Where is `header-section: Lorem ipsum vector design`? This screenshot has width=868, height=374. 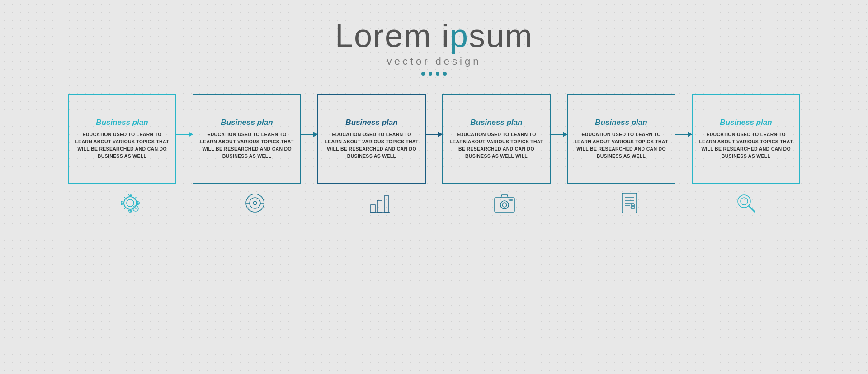
header-section: Lorem ipsum vector design is located at coordinates (434, 47).